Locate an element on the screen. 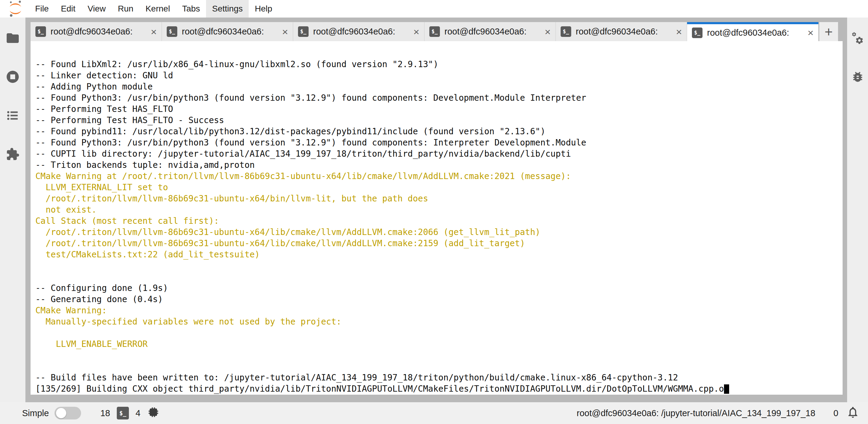 This screenshot has height=424, width=868. simple-mode-toggle is located at coordinates (68, 413).